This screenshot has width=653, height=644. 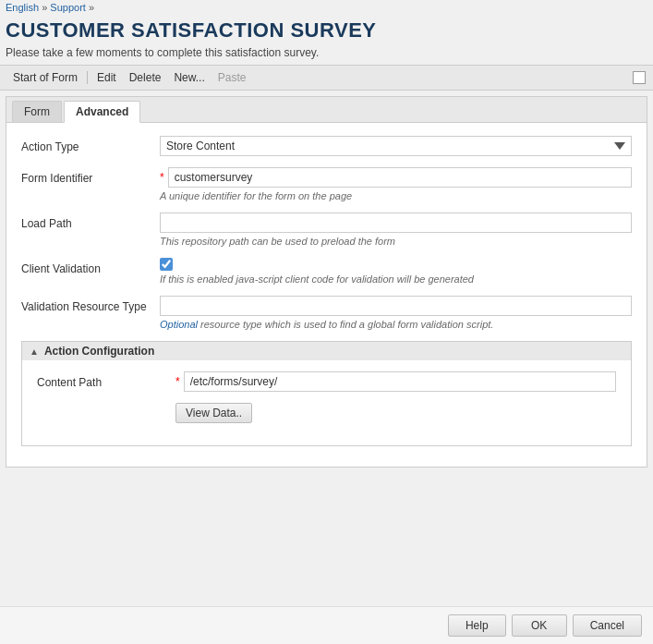 What do you see at coordinates (327, 78) in the screenshot?
I see `toolbar: Start of Form Edit Delete New... Paste` at bounding box center [327, 78].